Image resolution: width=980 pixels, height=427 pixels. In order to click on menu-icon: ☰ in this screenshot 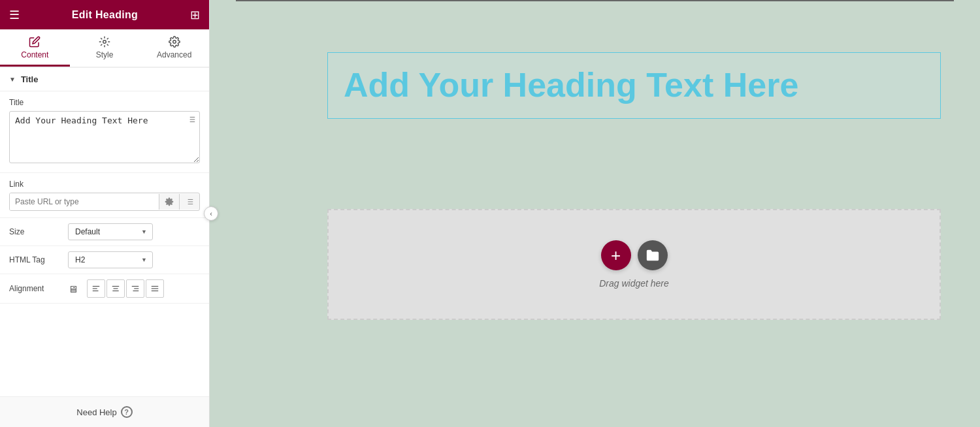, I will do `click(14, 15)`.